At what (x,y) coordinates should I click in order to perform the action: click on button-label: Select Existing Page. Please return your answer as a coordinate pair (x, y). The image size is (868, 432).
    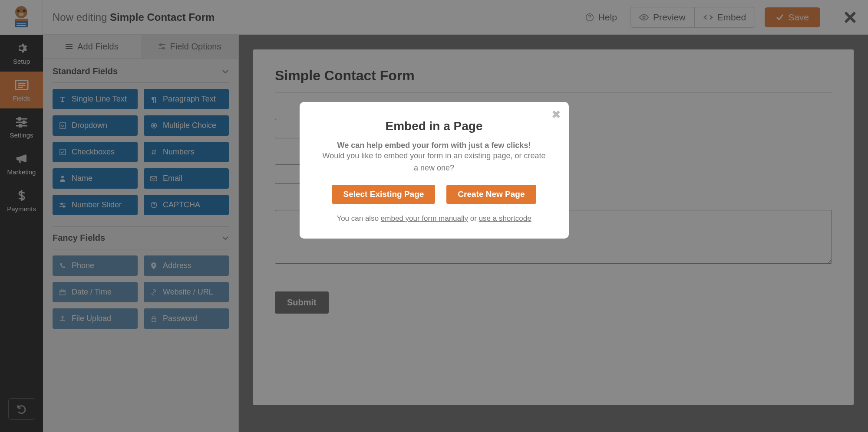
    Looking at the image, I should click on (383, 194).